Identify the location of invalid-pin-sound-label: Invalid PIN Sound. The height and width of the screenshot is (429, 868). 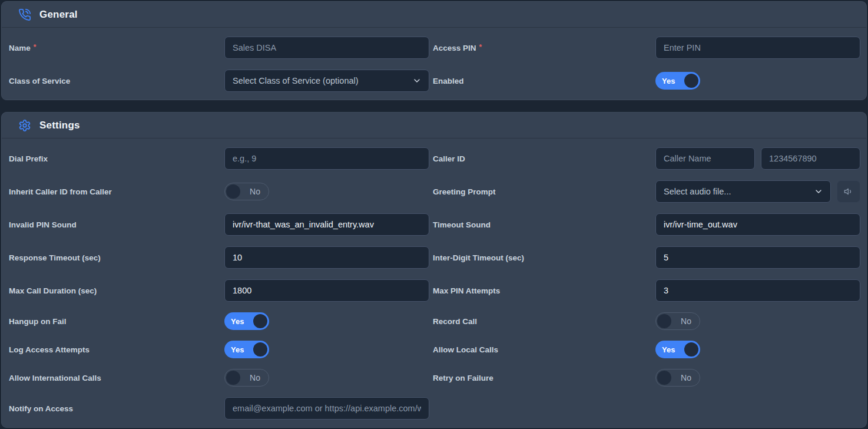
(42, 225).